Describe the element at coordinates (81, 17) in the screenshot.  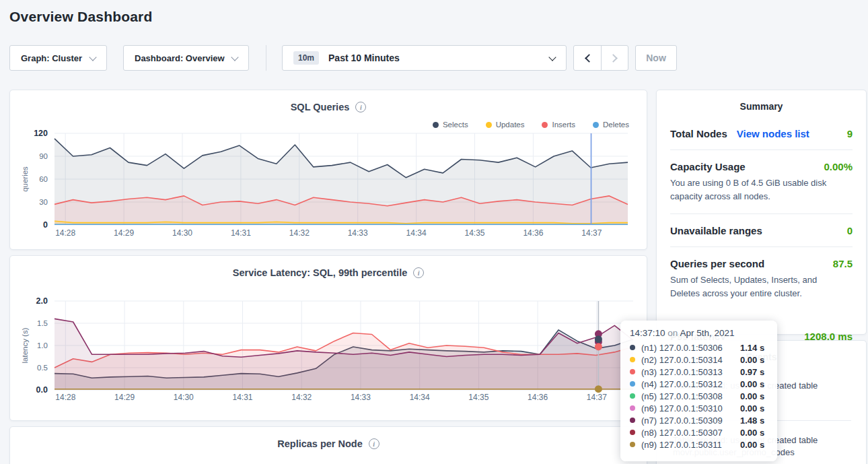
I see `page-title: Overview Dashboard` at that location.